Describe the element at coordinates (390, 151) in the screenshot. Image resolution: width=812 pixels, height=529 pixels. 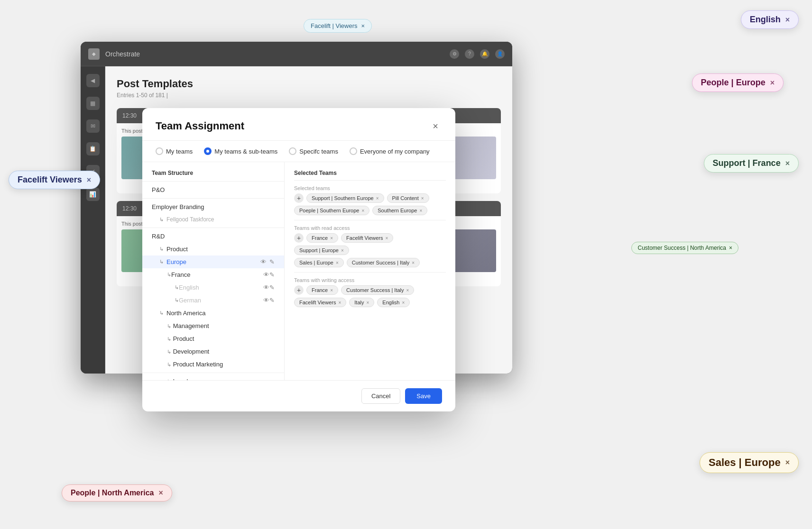
I see `radio-everyone: Everyone of my company` at that location.